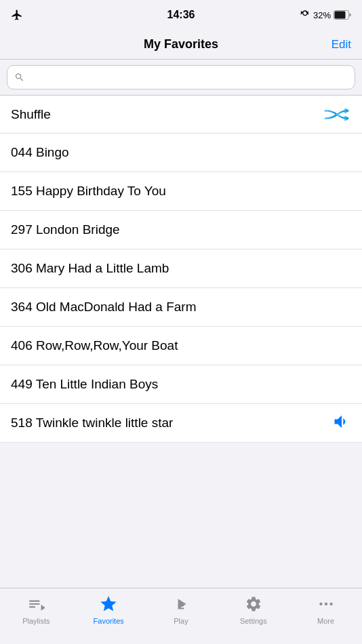 The height and width of the screenshot is (644, 362). Describe the element at coordinates (36, 621) in the screenshot. I see `playlists-tab-label: Playlists` at that location.